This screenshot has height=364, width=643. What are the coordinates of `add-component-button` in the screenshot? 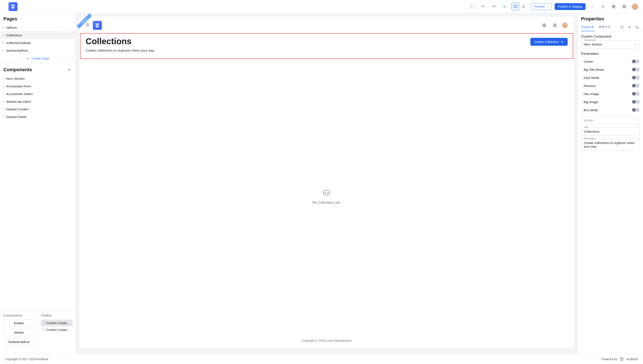 It's located at (69, 70).